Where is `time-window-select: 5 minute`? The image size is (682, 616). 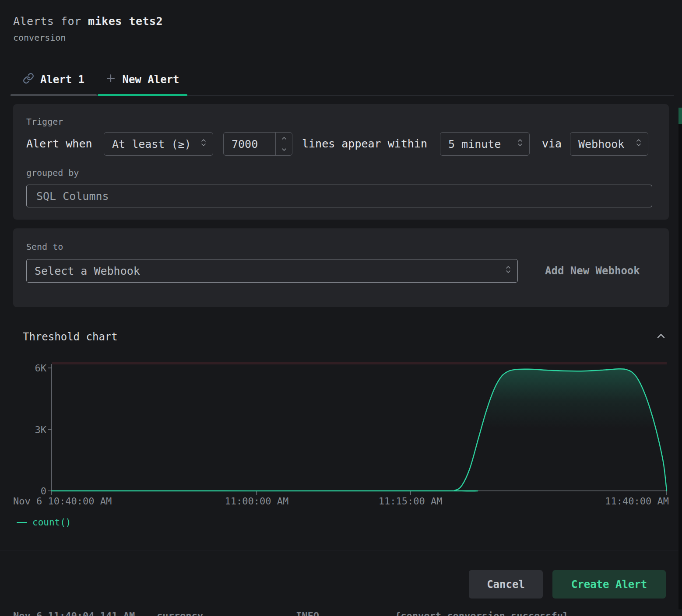
time-window-select: 5 minute is located at coordinates (485, 144).